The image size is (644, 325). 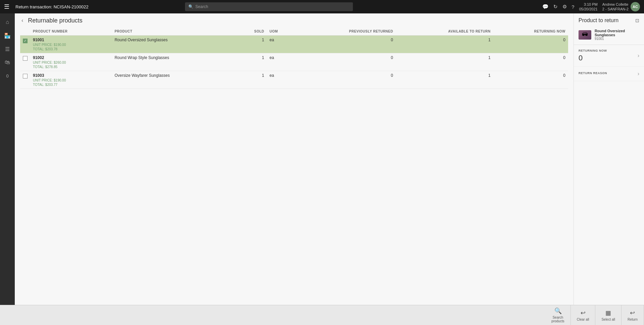 What do you see at coordinates (7, 36) in the screenshot?
I see `sidebar-item-store: 🏪` at bounding box center [7, 36].